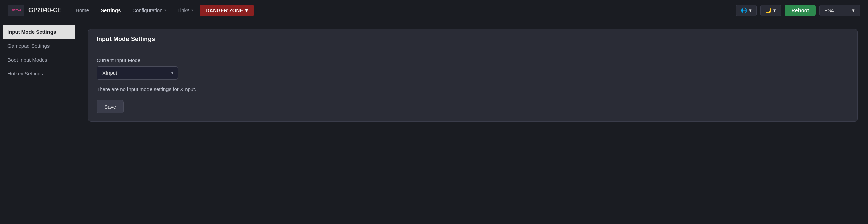 The image size is (868, 224). I want to click on save-button: Save, so click(110, 107).